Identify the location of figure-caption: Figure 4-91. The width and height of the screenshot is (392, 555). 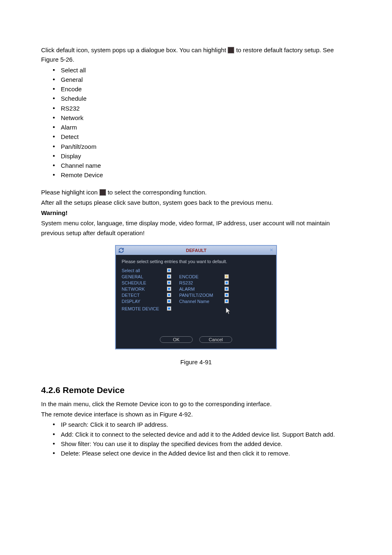
(196, 362).